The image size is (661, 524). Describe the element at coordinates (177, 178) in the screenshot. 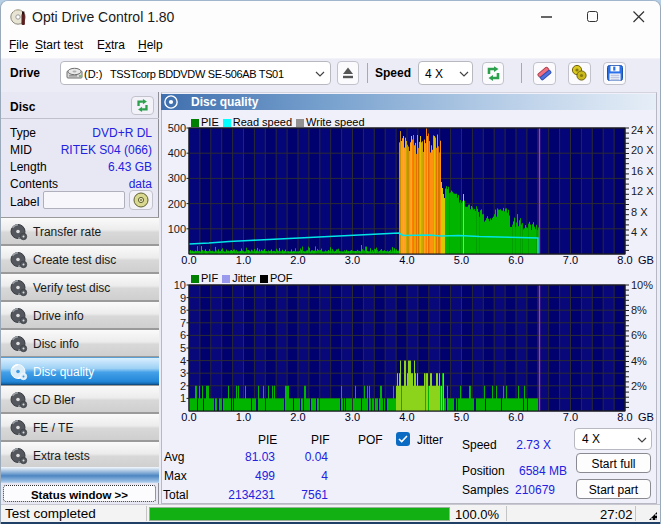

I see `svg-text: 300` at that location.